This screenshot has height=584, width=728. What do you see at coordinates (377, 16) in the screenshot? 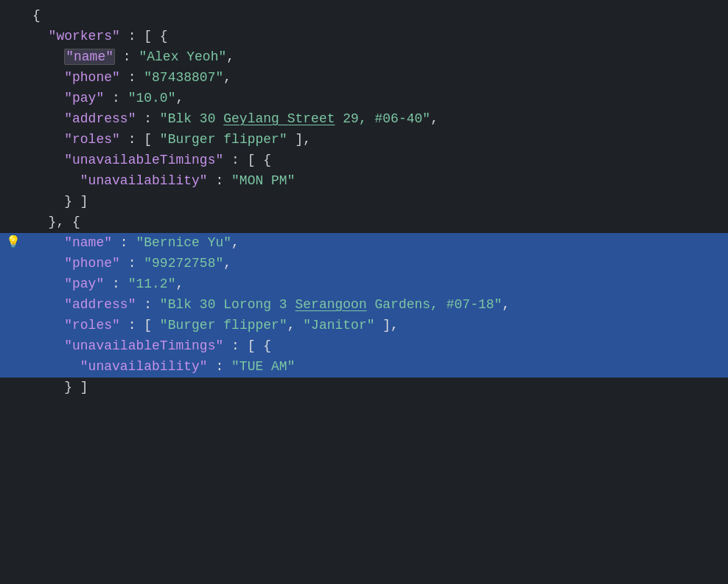
I see `line-content: {` at bounding box center [377, 16].